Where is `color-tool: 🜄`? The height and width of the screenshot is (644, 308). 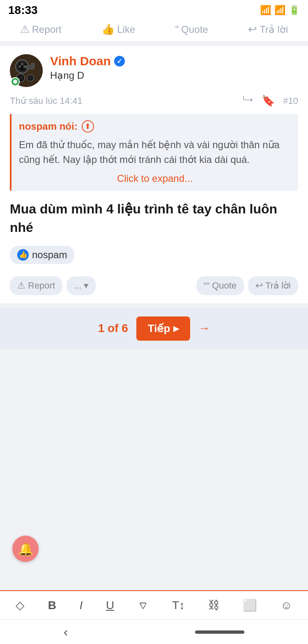
color-tool: 🜄 is located at coordinates (143, 605).